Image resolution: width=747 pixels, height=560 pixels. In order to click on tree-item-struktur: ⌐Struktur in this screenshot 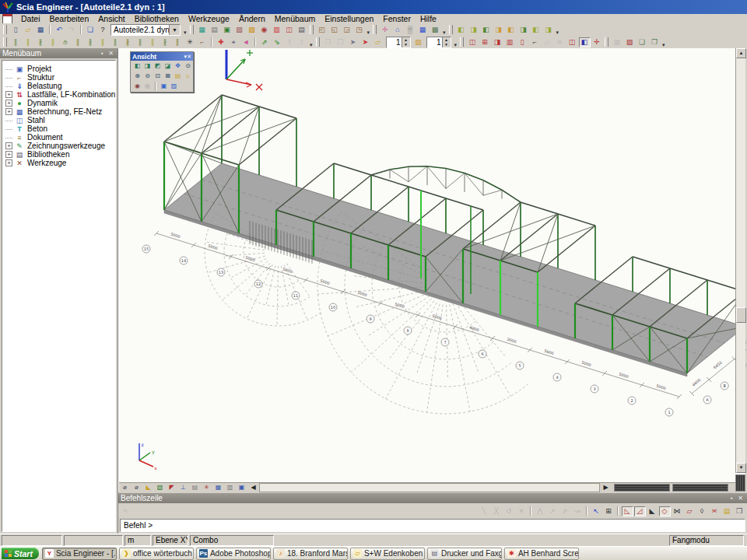, I will do `click(59, 78)`.